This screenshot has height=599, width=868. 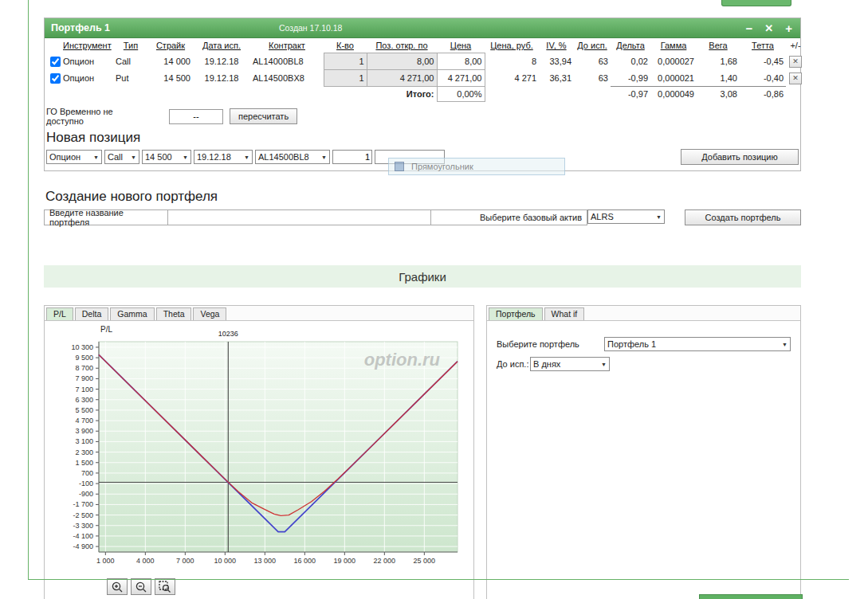 What do you see at coordinates (117, 586) in the screenshot?
I see `zoom-in-button` at bounding box center [117, 586].